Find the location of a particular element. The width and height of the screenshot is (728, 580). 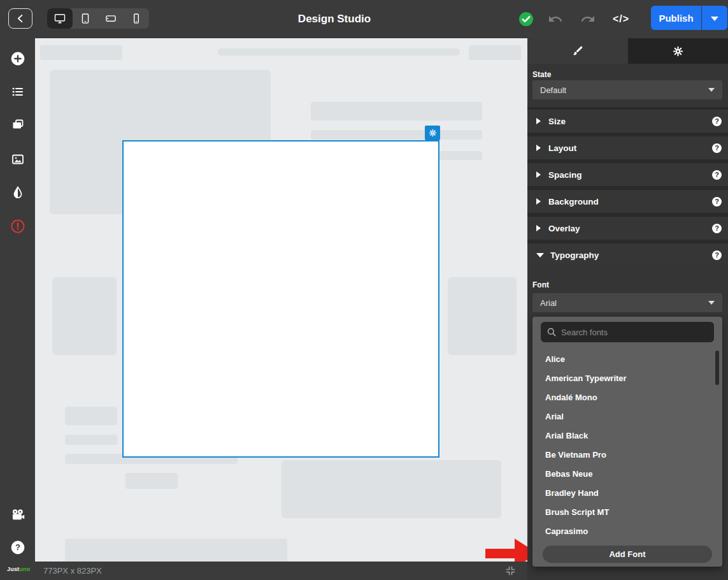

font-search-box is located at coordinates (627, 332).